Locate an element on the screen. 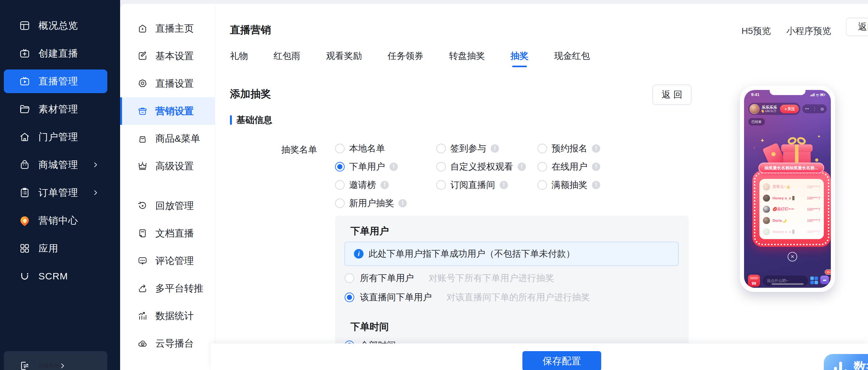 This screenshot has height=370, width=868. option-order-users: 下单用户 ! is located at coordinates (385, 167).